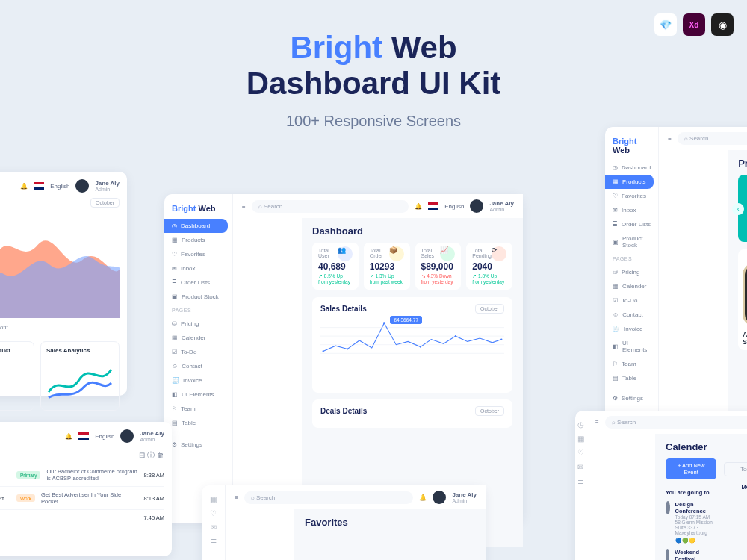 Image resolution: width=747 pixels, height=560 pixels. Describe the element at coordinates (412, 414) in the screenshot. I see `deals-details-card: Deals DetailsOctober` at that location.